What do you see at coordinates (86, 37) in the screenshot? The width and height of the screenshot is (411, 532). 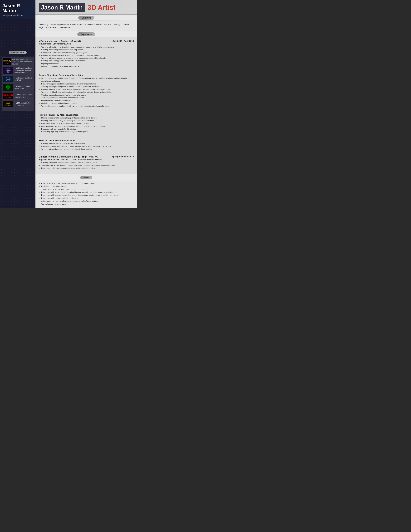 I see `experience-divider` at bounding box center [86, 37].